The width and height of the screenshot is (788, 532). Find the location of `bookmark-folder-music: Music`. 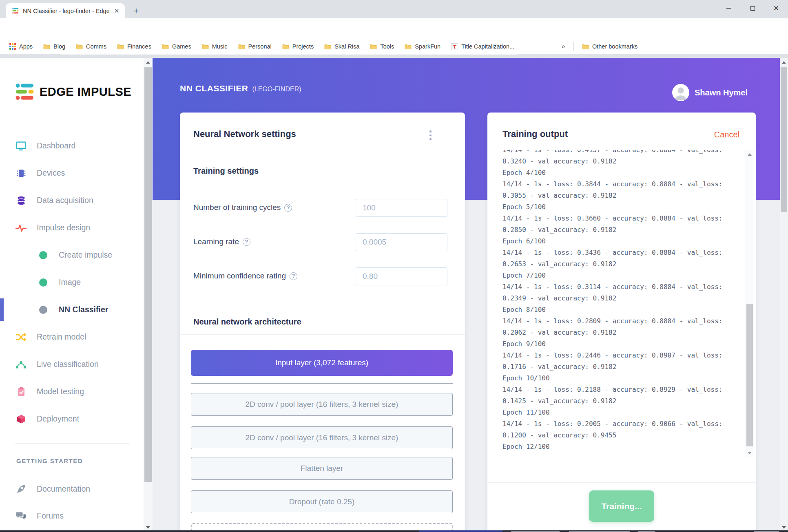

bookmark-folder-music: Music is located at coordinates (215, 46).